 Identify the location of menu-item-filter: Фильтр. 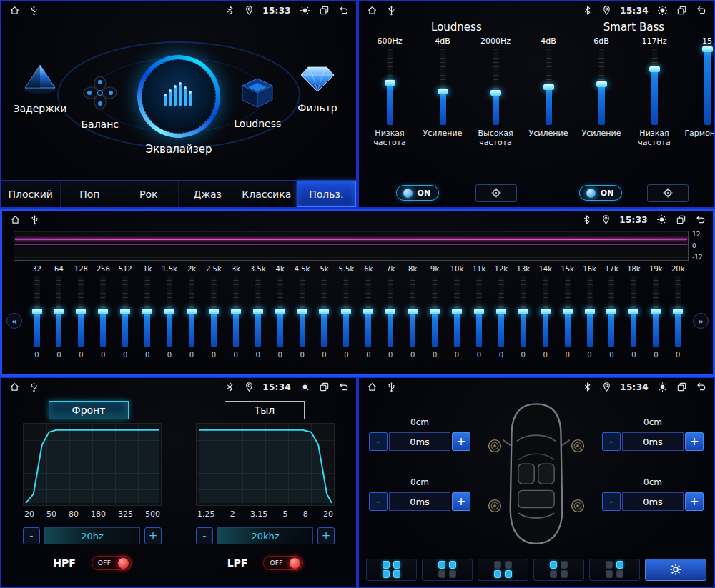
(317, 89).